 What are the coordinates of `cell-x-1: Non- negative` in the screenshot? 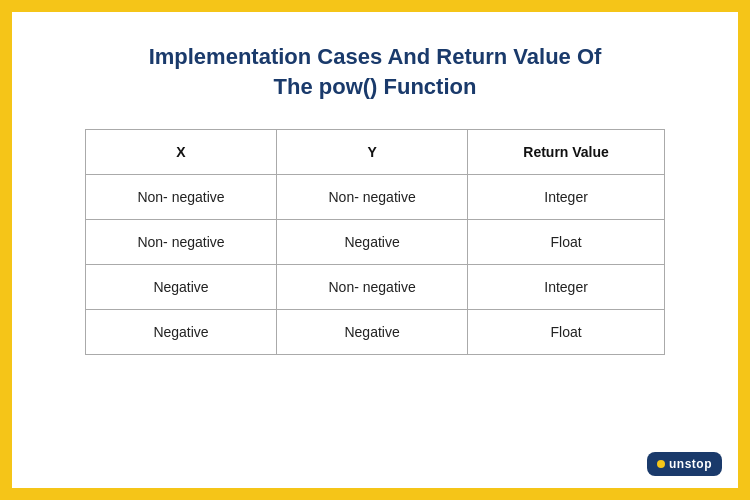 It's located at (182, 198).